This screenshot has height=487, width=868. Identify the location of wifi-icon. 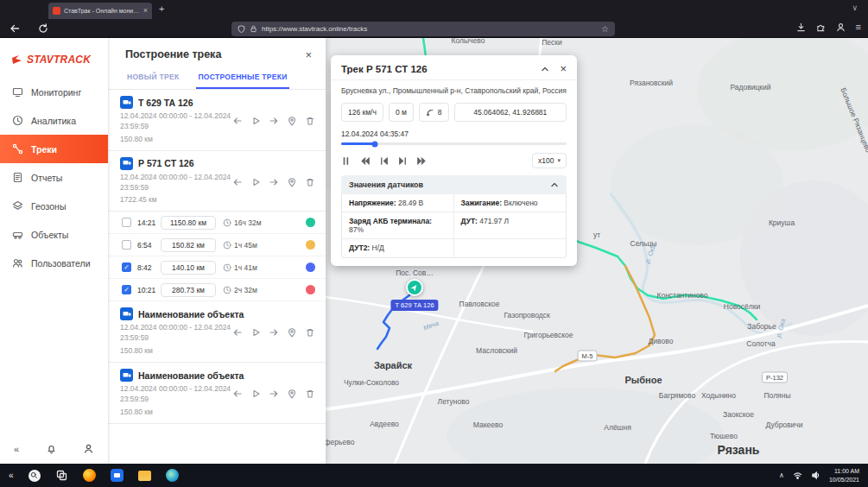
(798, 475).